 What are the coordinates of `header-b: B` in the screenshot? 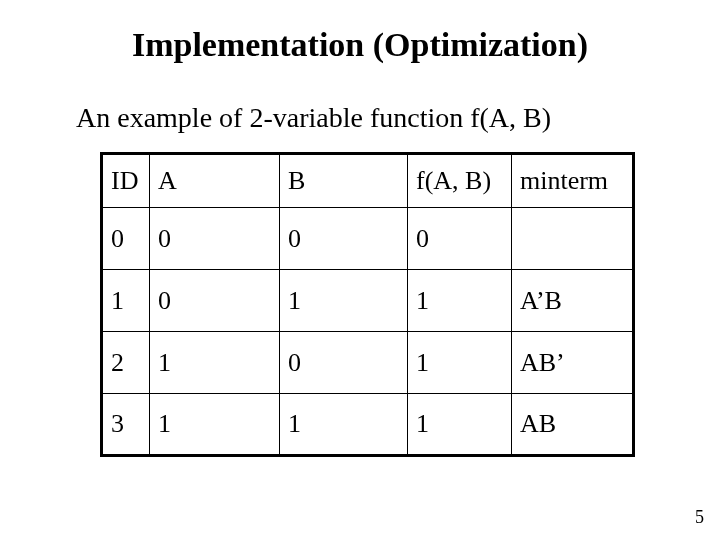 It's located at (344, 181).